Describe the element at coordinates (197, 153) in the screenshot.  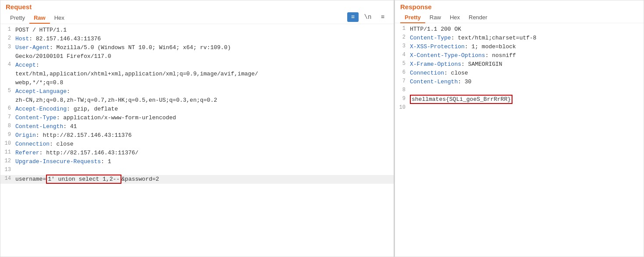
I see `request-line-11: 11 Referer: http://82.157.146.43:11376/` at that location.